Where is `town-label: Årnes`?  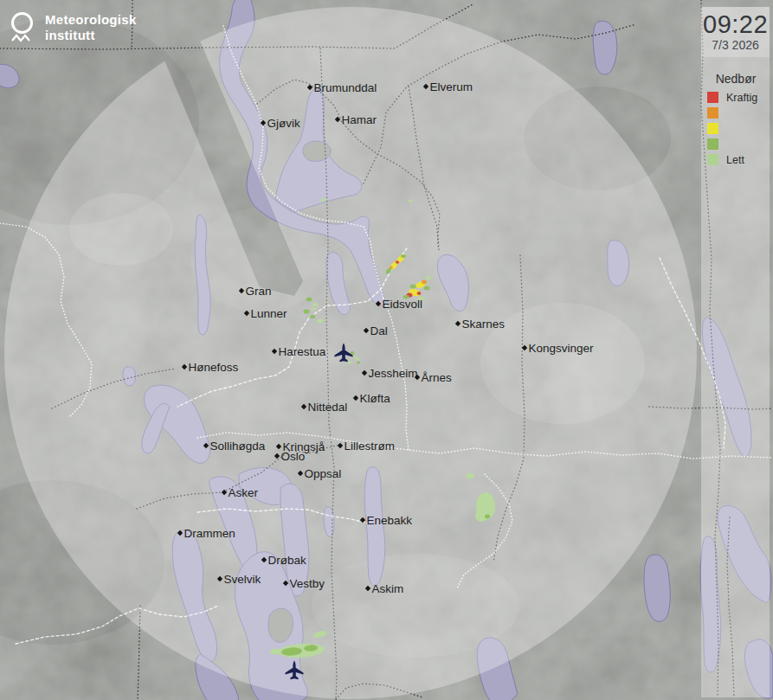
town-label: Årnes is located at coordinates (437, 377).